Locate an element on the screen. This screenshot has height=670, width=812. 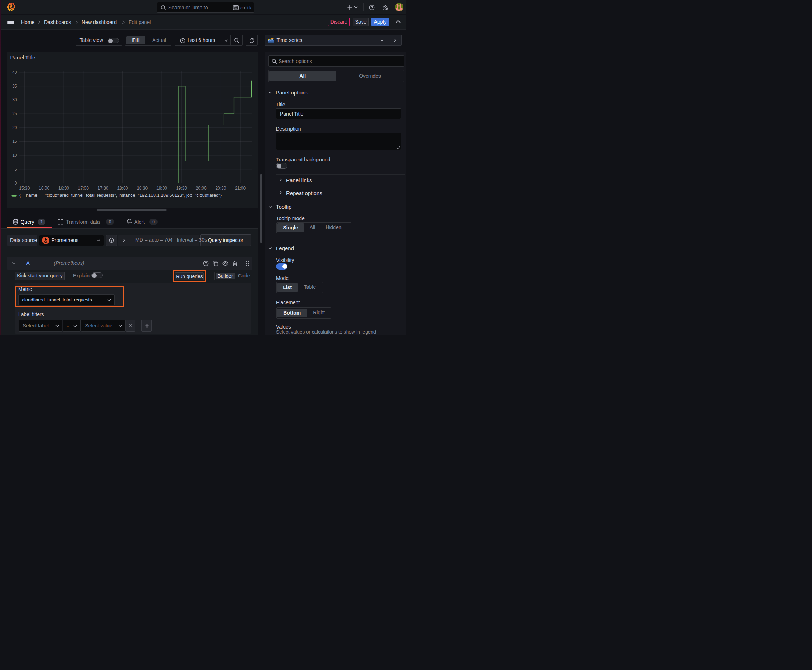
svg-text: 40 is located at coordinates (15, 73).